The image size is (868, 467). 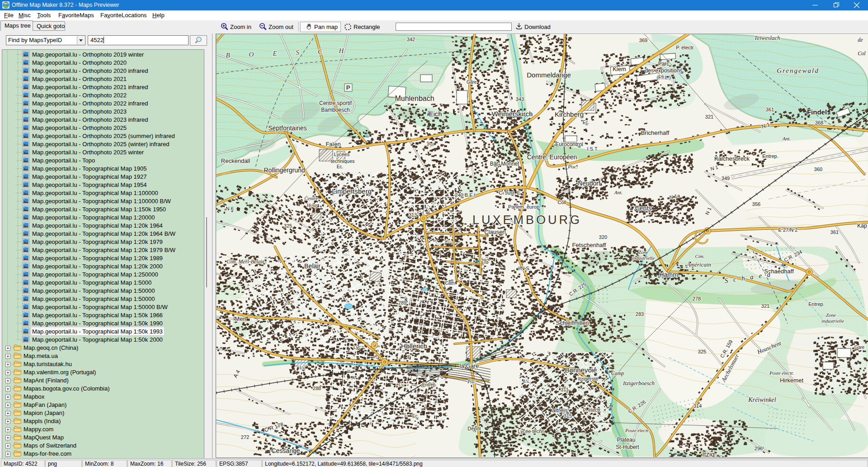 I want to click on svg-text: Schleifmillen, so click(x=572, y=323).